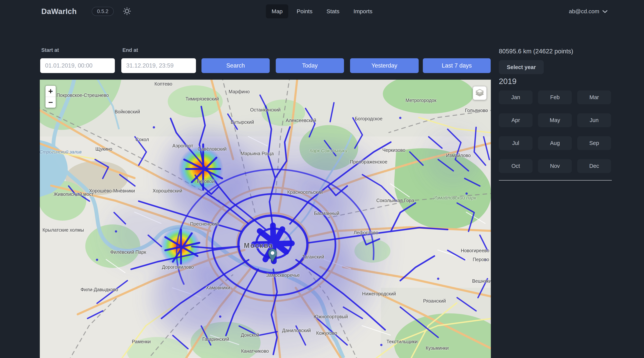 The width and height of the screenshot is (644, 358). Describe the element at coordinates (127, 14) in the screenshot. I see `sun-icon` at that location.